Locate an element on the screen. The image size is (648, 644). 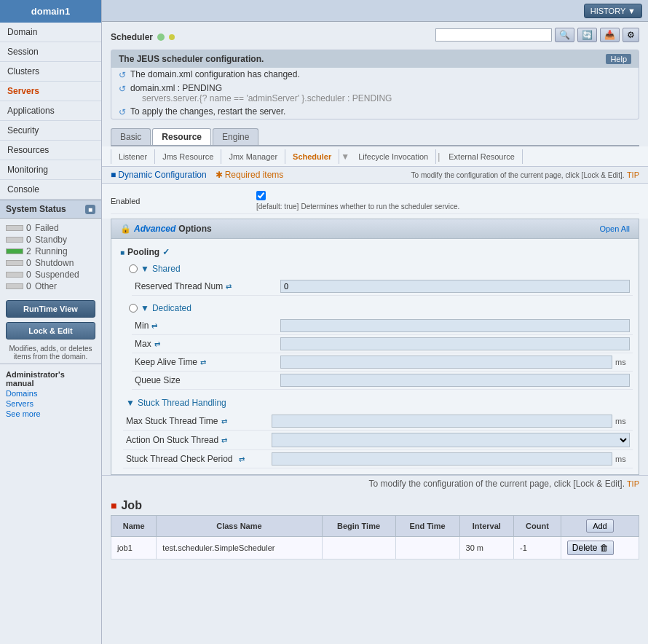
refresh-button: 🔄 is located at coordinates (587, 35).